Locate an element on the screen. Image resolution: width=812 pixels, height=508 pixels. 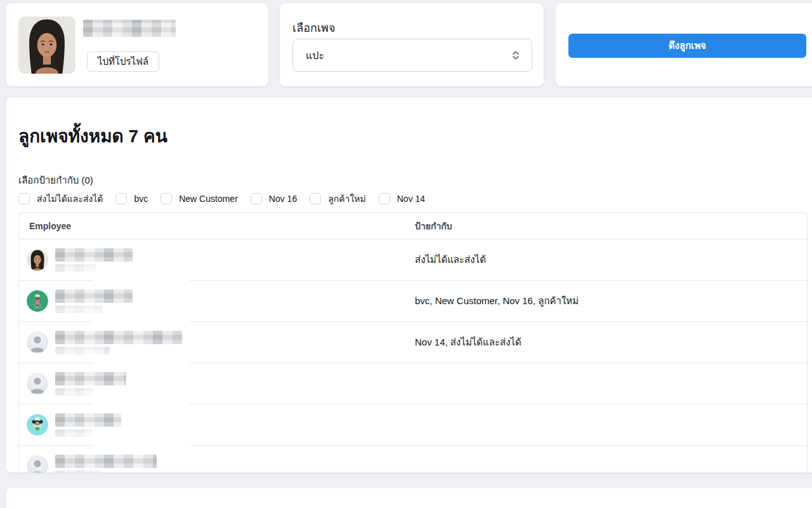
next-section-card is located at coordinates (409, 498).